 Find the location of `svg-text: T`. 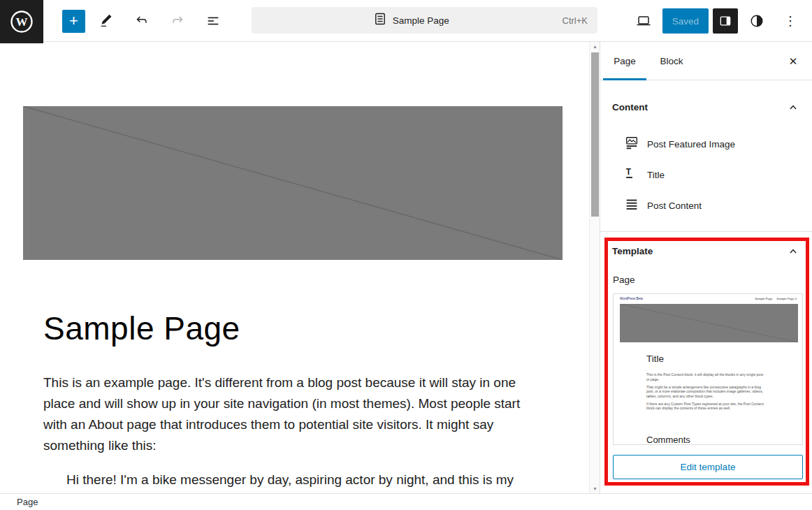

svg-text: T is located at coordinates (629, 172).